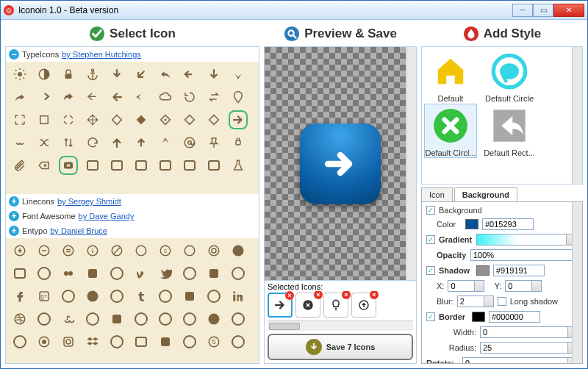 The image size is (588, 369). What do you see at coordinates (117, 165) in the screenshot?
I see `battery-75-icon` at bounding box center [117, 165].